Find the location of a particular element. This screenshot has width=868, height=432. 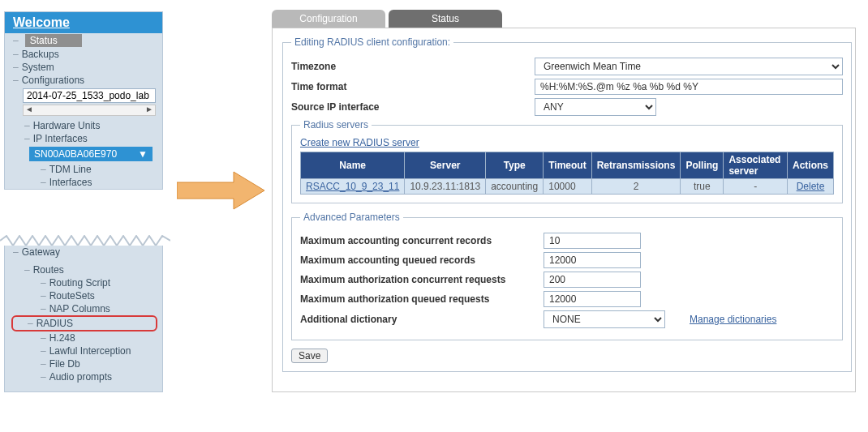

tab-status: Status is located at coordinates (445, 19).